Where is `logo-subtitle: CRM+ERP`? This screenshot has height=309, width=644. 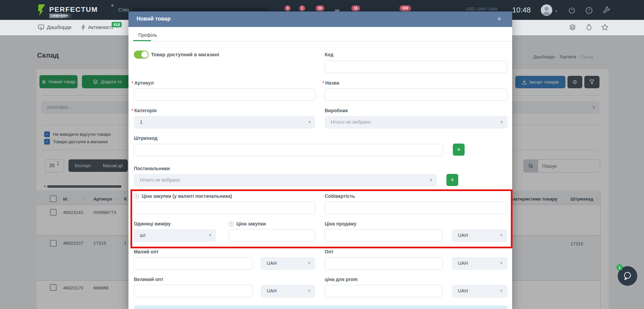 logo-subtitle: CRM+ERP is located at coordinates (61, 16).